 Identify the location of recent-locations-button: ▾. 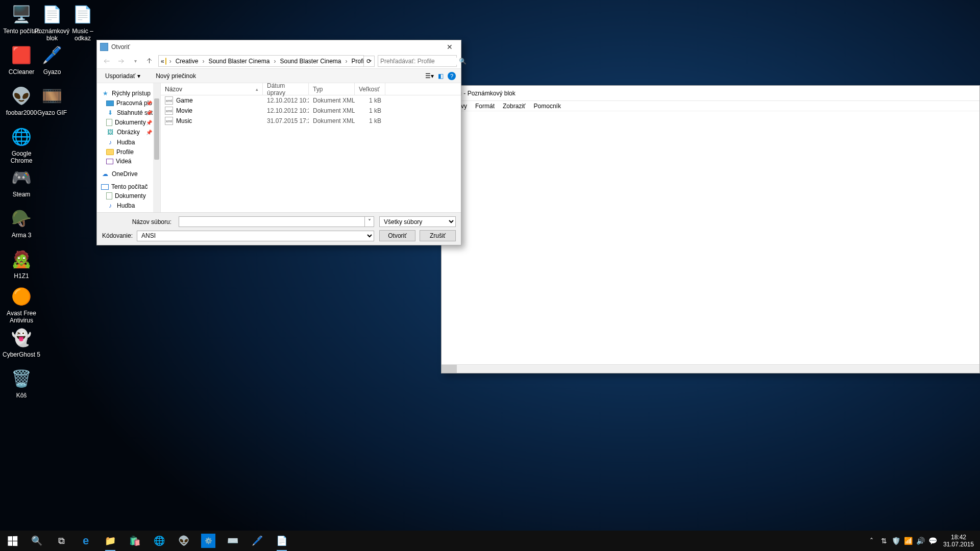
(135, 61).